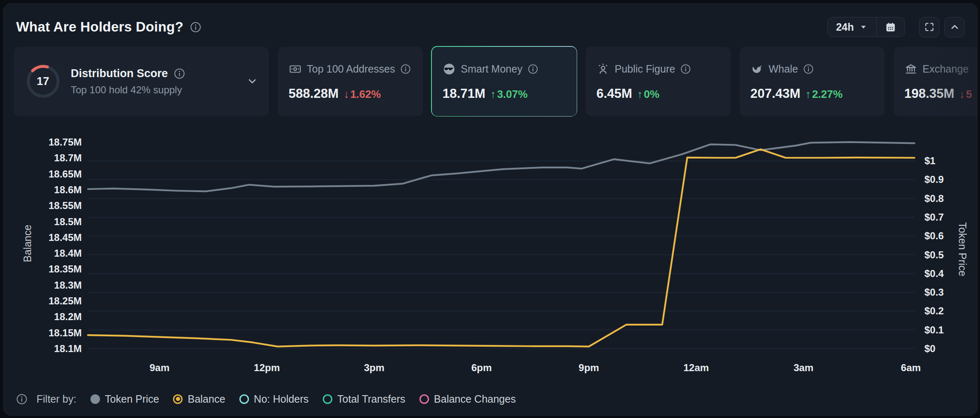 Image resolution: width=980 pixels, height=418 pixels. I want to click on filter-dot-total-transfers, so click(328, 399).